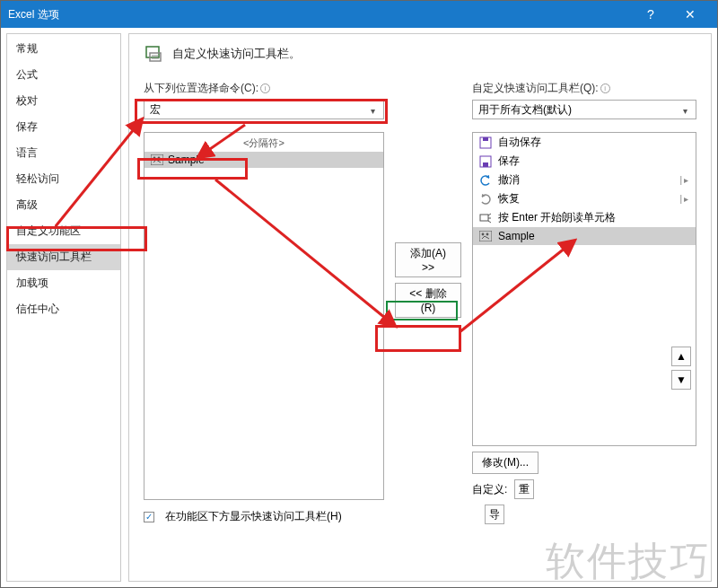 Image resolution: width=718 pixels, height=588 pixels. I want to click on dropdown-value: 用于所有文档(默认), so click(525, 110).